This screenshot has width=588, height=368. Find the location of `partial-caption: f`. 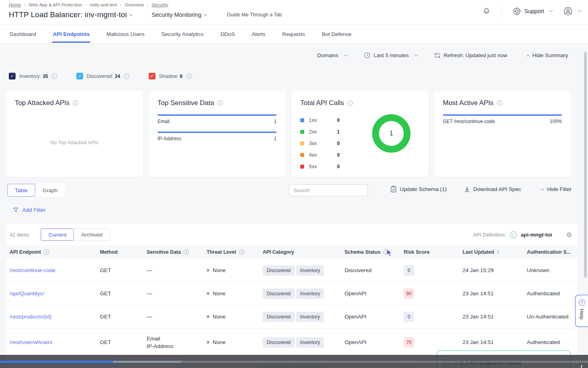

partial-caption: f is located at coordinates (582, 366).